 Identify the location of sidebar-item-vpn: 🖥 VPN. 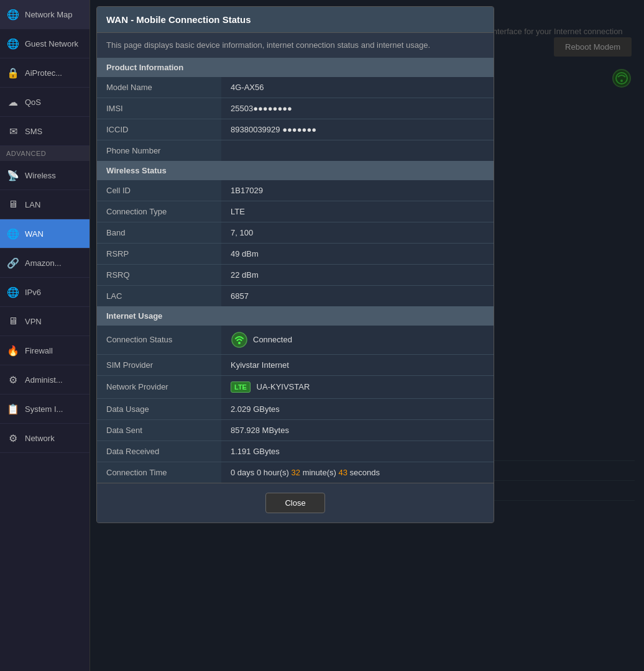
(45, 322).